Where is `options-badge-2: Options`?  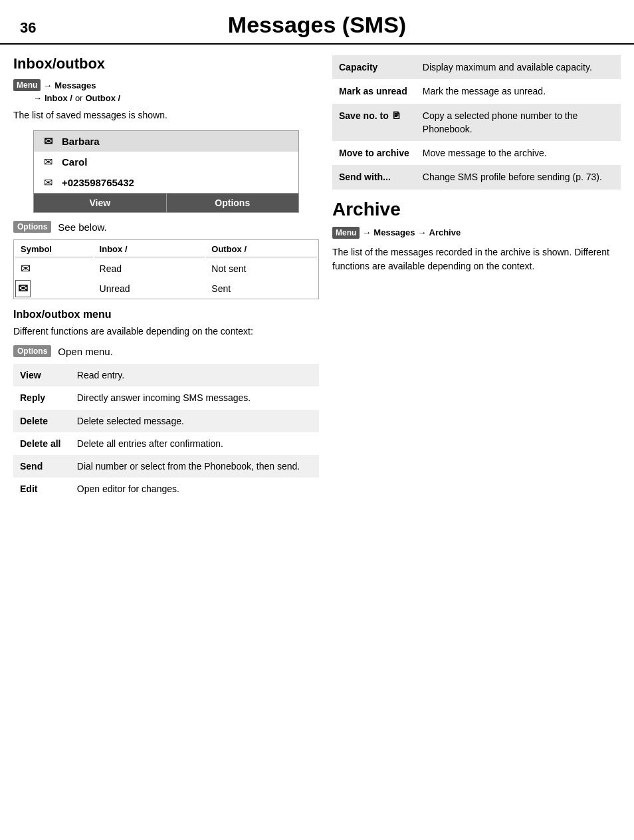
options-badge-2: Options is located at coordinates (32, 351).